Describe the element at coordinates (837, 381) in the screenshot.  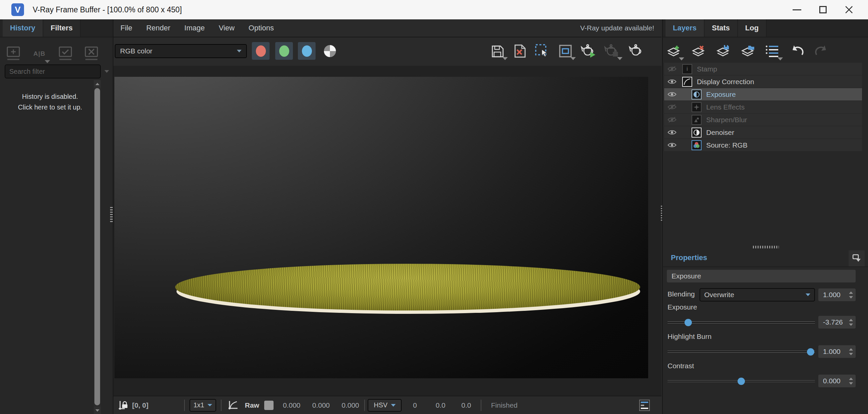
I see `contrast-spinner: 0.000` at that location.